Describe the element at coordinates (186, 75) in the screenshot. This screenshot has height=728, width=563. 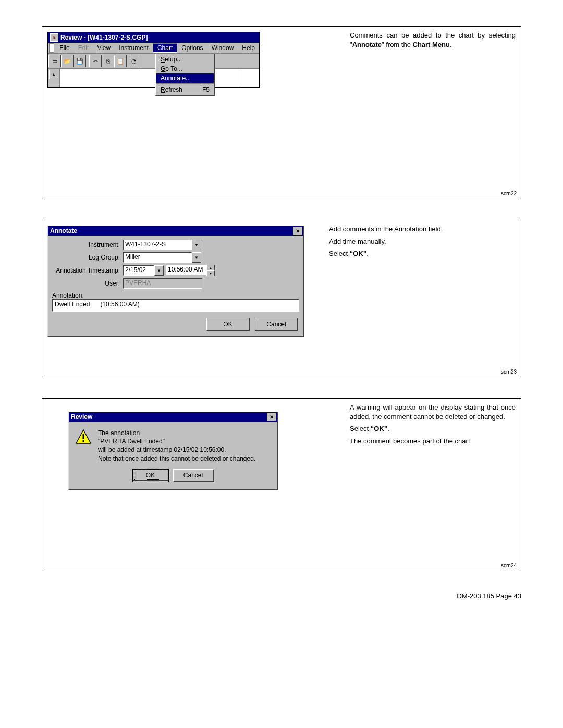
I see `chart-dropdown: Setup... Go To... Annotate... Refresh F5` at that location.